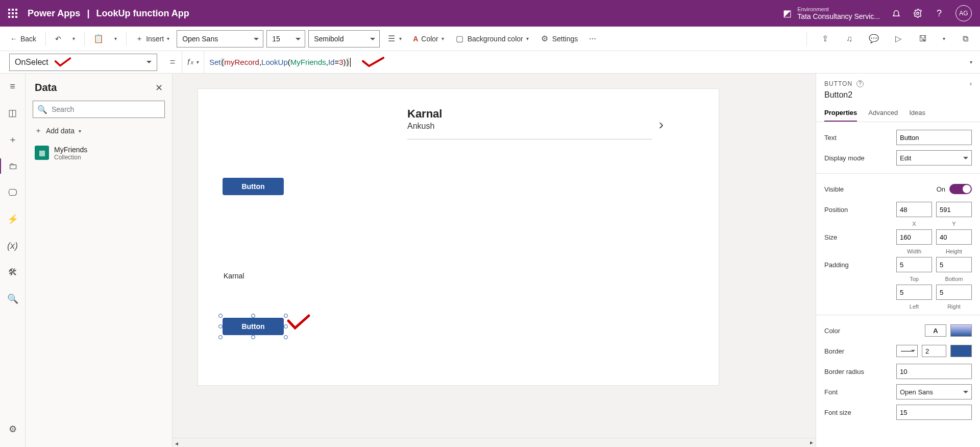  I want to click on align-icon: ☰, so click(391, 39).